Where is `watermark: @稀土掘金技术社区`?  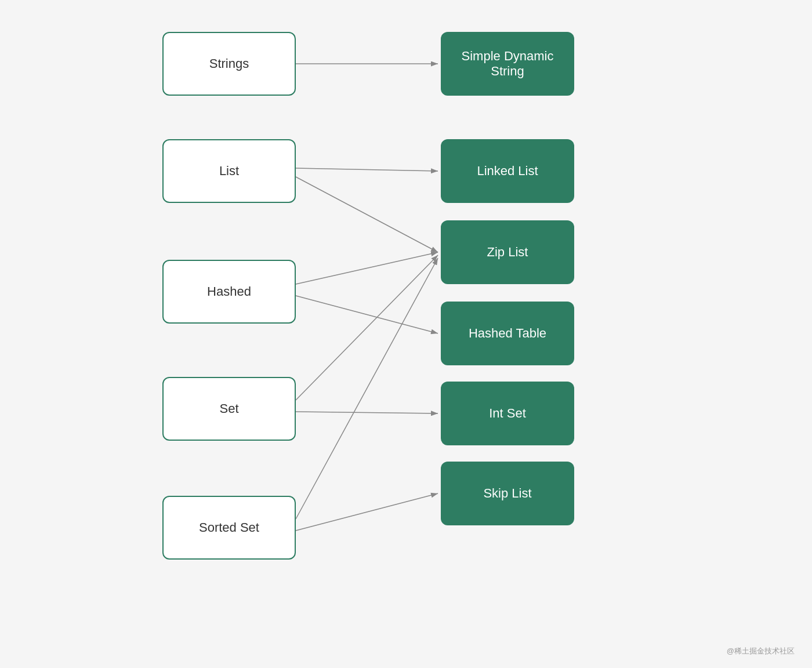
watermark: @稀土掘金技术社区 is located at coordinates (761, 651).